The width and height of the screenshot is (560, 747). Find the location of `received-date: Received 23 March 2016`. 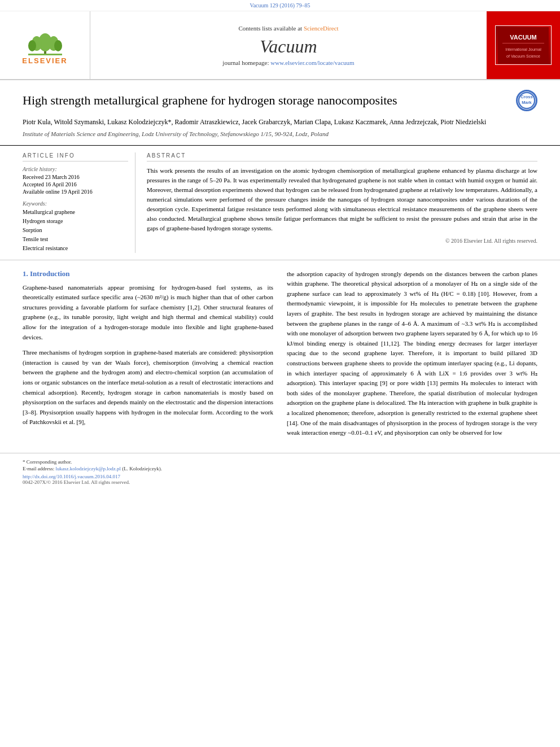

received-date: Received 23 March 2016 is located at coordinates (76, 177).